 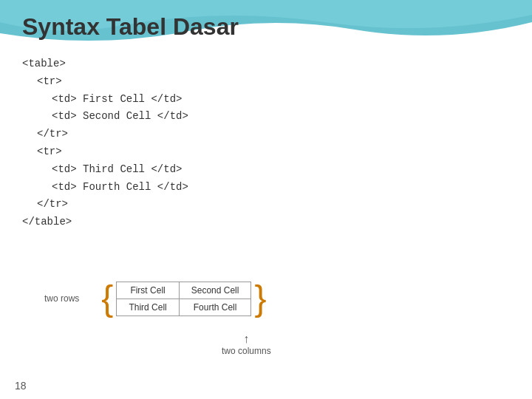 I want to click on arrow-up: ↑, so click(x=247, y=339).